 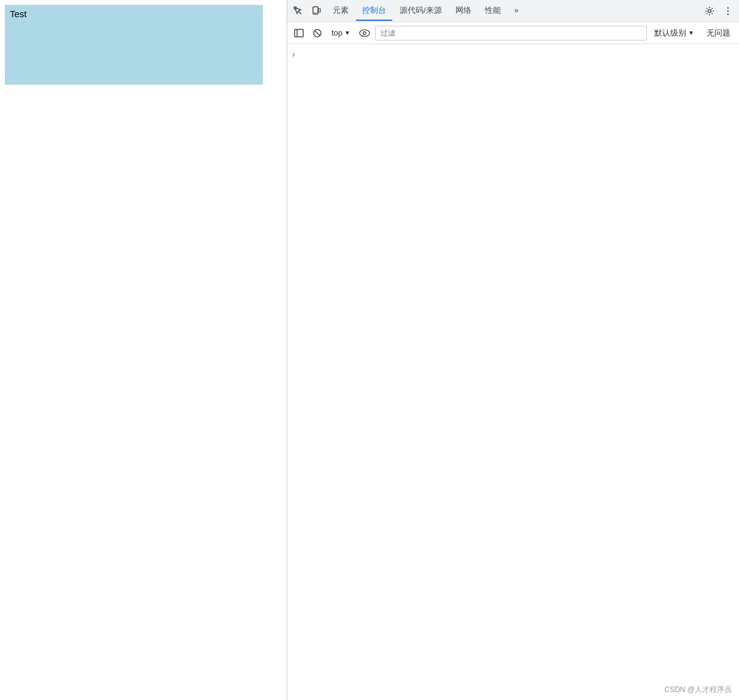 What do you see at coordinates (718, 33) in the screenshot?
I see `no-issues-button: 无问题` at bounding box center [718, 33].